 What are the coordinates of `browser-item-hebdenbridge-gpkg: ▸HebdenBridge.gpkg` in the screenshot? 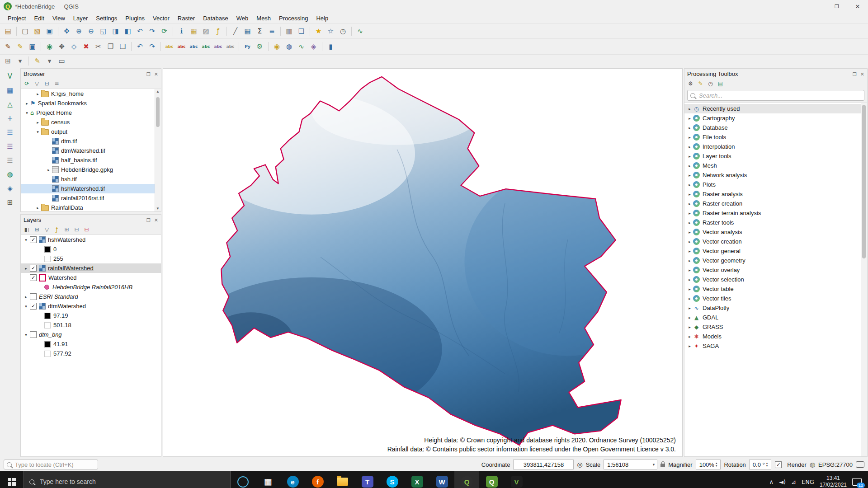 It's located at (91, 170).